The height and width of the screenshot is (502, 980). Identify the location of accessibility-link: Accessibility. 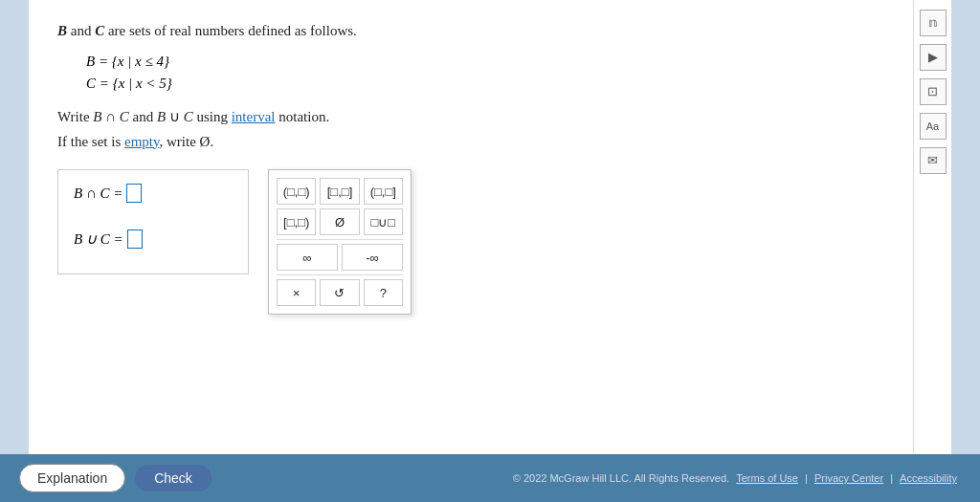
(928, 478).